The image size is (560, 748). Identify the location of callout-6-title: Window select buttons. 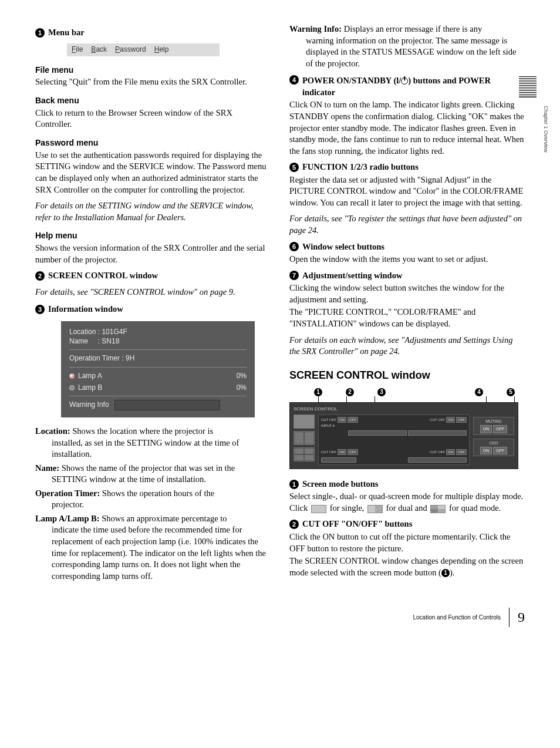
(343, 247).